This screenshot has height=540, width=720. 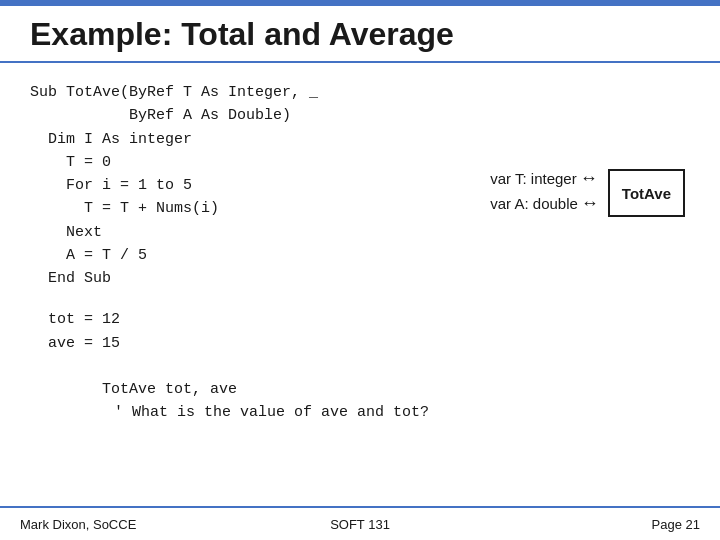 What do you see at coordinates (242, 34) in the screenshot?
I see `page-title: Example: Total and Average` at bounding box center [242, 34].